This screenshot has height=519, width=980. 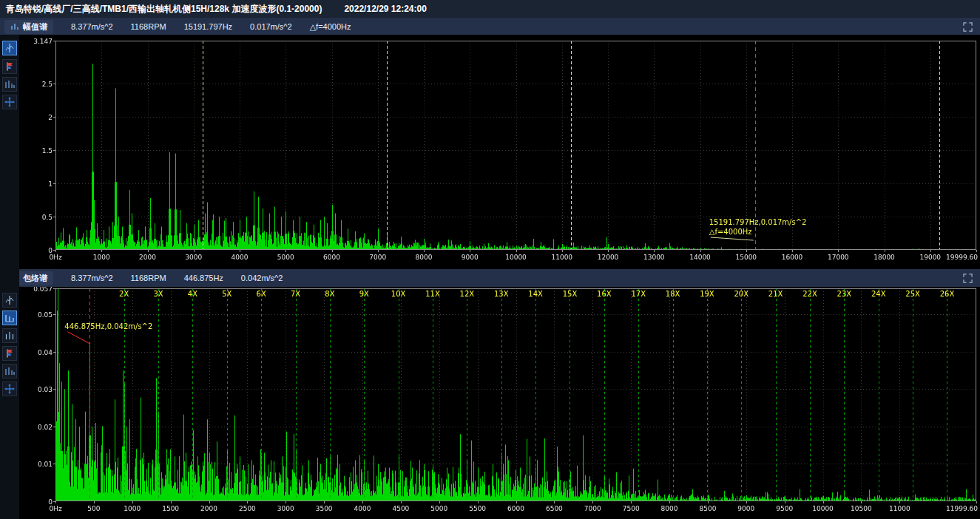 I want to click on window-title-bar: 青岛特锐/高线厂/三高线/TMB1/西输出轴轧机侧15H/128k 加速度波形(…, so click(x=490, y=9).